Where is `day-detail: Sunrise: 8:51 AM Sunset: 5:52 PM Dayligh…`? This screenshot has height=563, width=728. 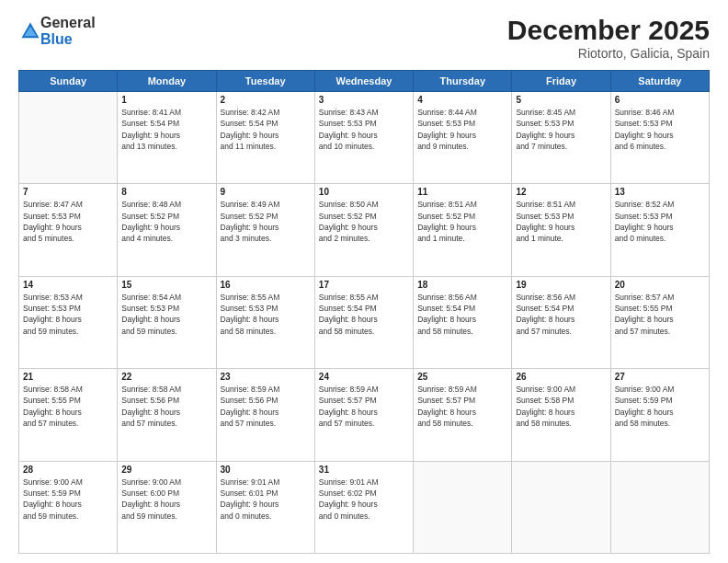
day-detail: Sunrise: 8:51 AM Sunset: 5:52 PM Dayligh… is located at coordinates (462, 221).